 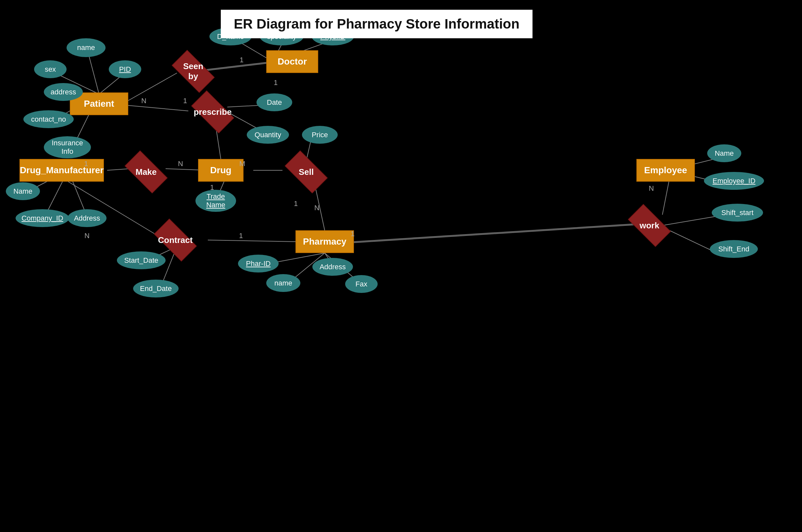 What do you see at coordinates (86, 164) in the screenshot?
I see `card-mfr-make: 1` at bounding box center [86, 164].